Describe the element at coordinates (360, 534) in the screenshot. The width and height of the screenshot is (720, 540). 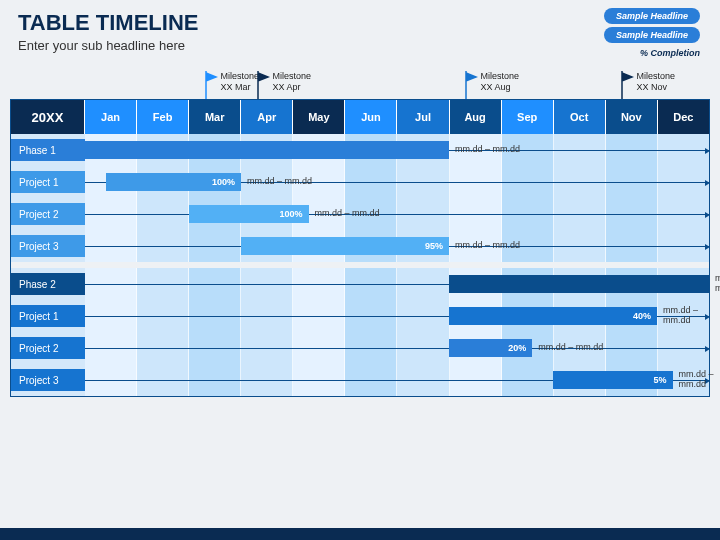
I see `footer-bar` at that location.